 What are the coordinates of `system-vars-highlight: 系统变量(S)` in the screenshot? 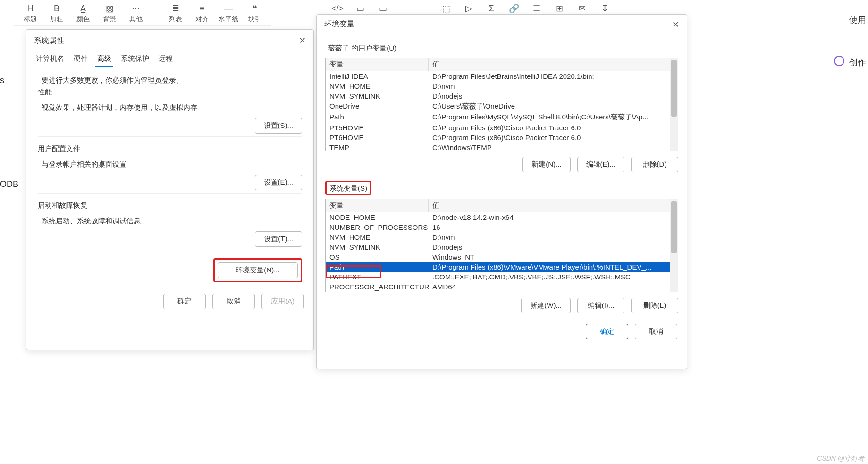 It's located at (348, 188).